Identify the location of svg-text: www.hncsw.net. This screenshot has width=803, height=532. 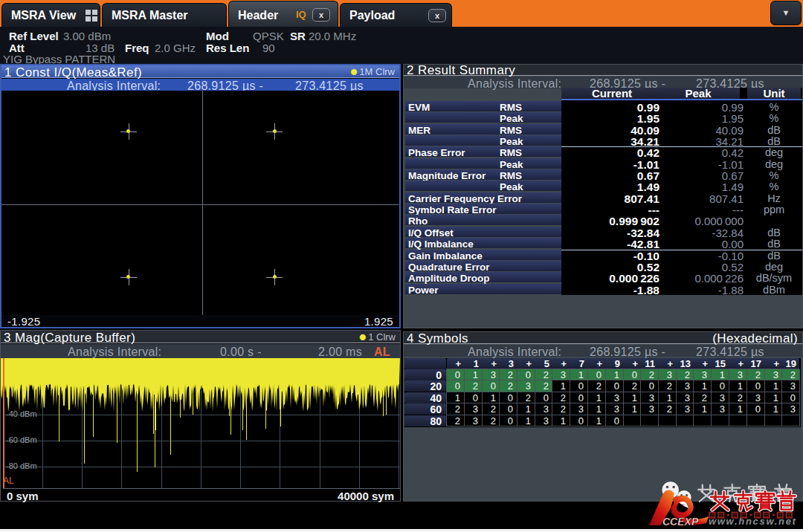
(752, 522).